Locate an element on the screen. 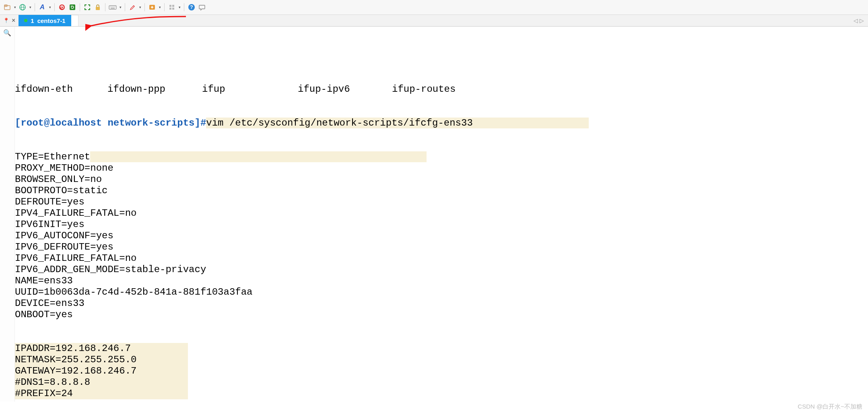 This screenshot has height=413, width=868. file-line: UUID=1b0063da-7c4d-452b-841a-881f103a3fa… is located at coordinates (441, 292).